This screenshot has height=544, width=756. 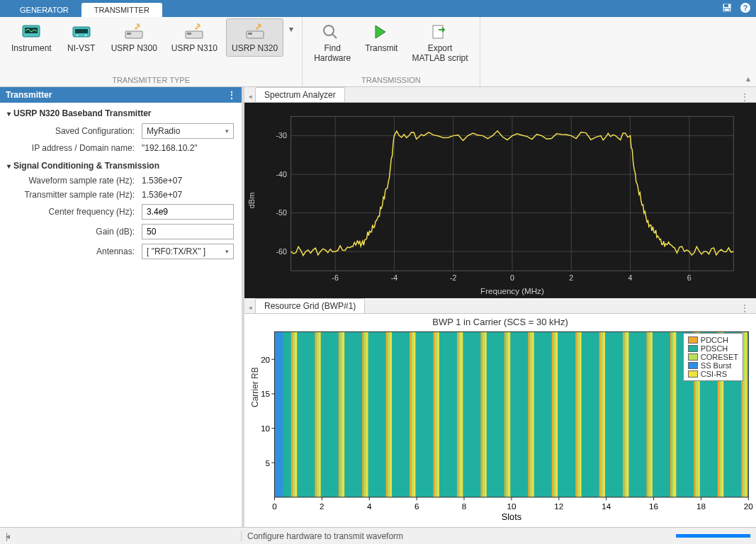 What do you see at coordinates (120, 95) in the screenshot?
I see `panel-title: Transmitter ⋮` at bounding box center [120, 95].